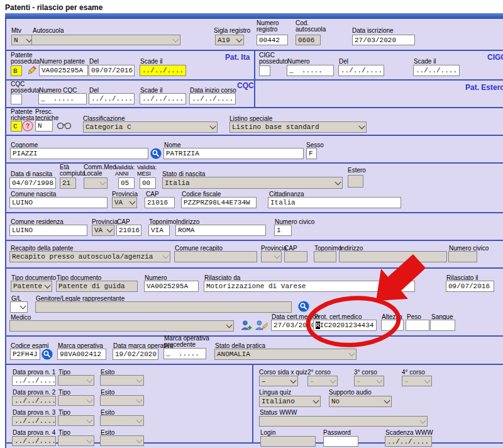  I want to click on data-iscrizione-field: 27/03/2020, so click(384, 40).